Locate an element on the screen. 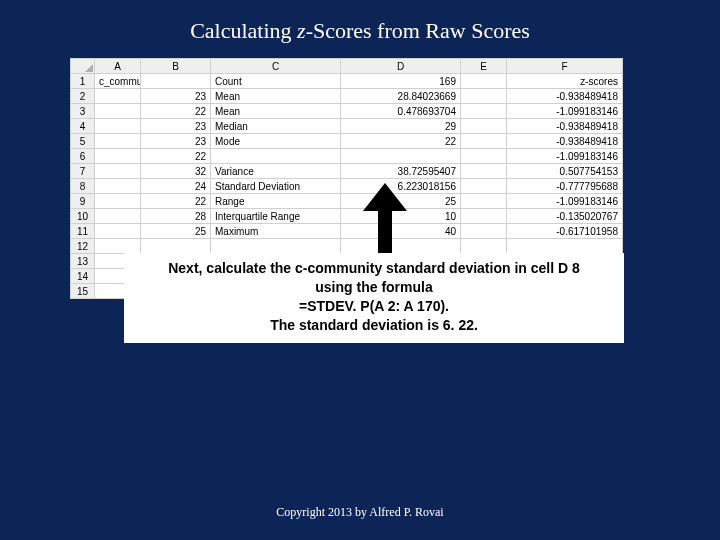 The height and width of the screenshot is (540, 720). col-header: B is located at coordinates (176, 66).